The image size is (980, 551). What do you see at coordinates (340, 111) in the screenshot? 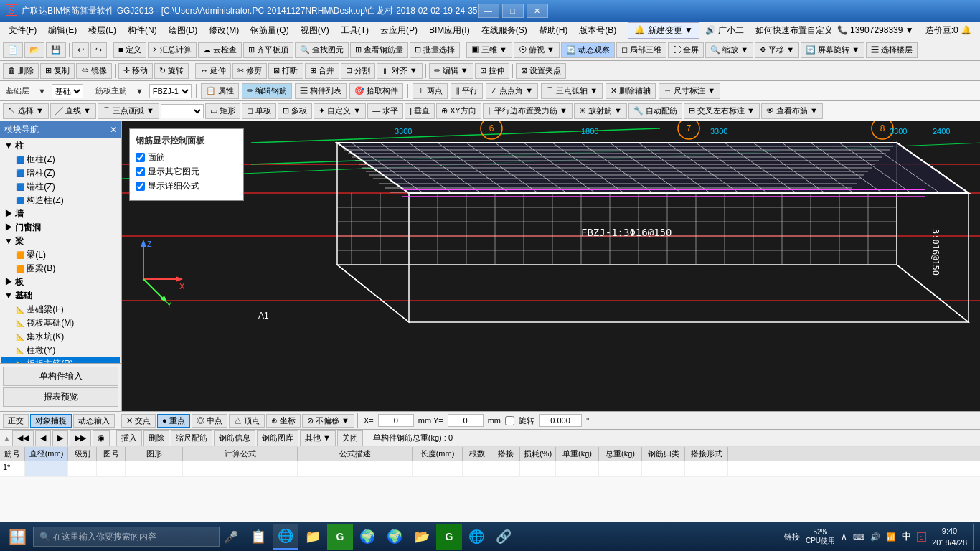
I see `custom-btn: ✦ 自定义 ▼` at bounding box center [340, 111].